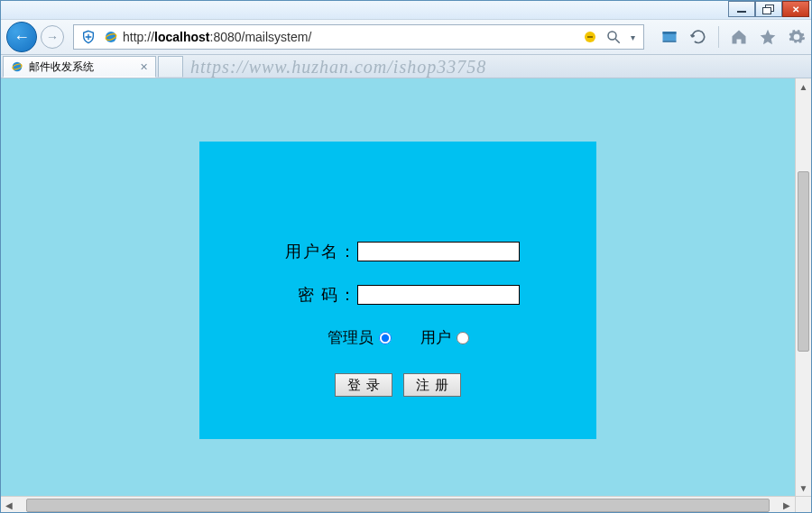  Describe the element at coordinates (317, 252) in the screenshot. I see `username-label: 用户名：` at that location.